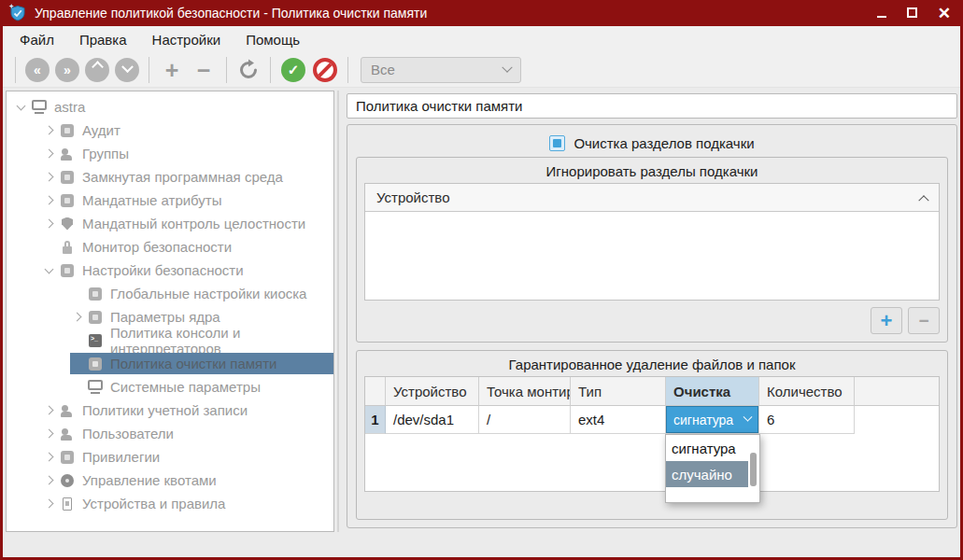 This screenshot has width=963, height=560. I want to click on mandatory-attributes-icon, so click(67, 201).